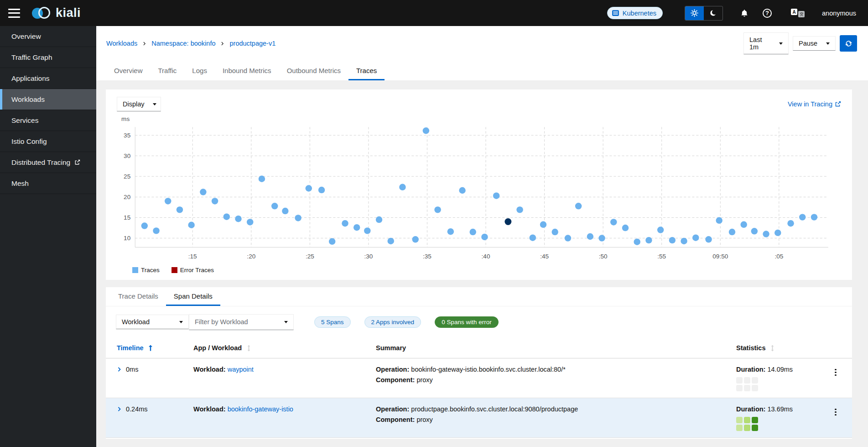 The width and height of the screenshot is (868, 447). I want to click on language-button: A, so click(798, 13).